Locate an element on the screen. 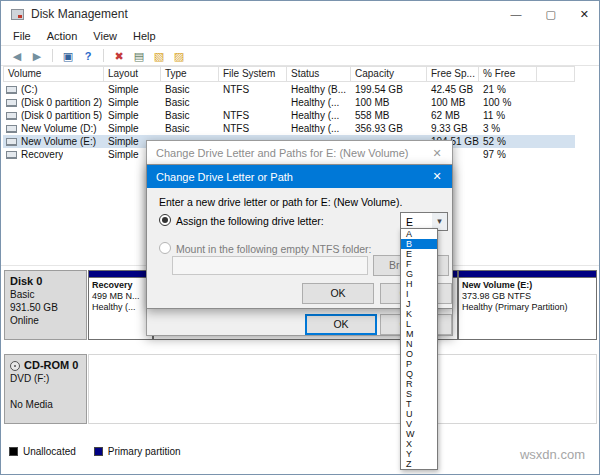  drive-letter-option: S is located at coordinates (419, 394).